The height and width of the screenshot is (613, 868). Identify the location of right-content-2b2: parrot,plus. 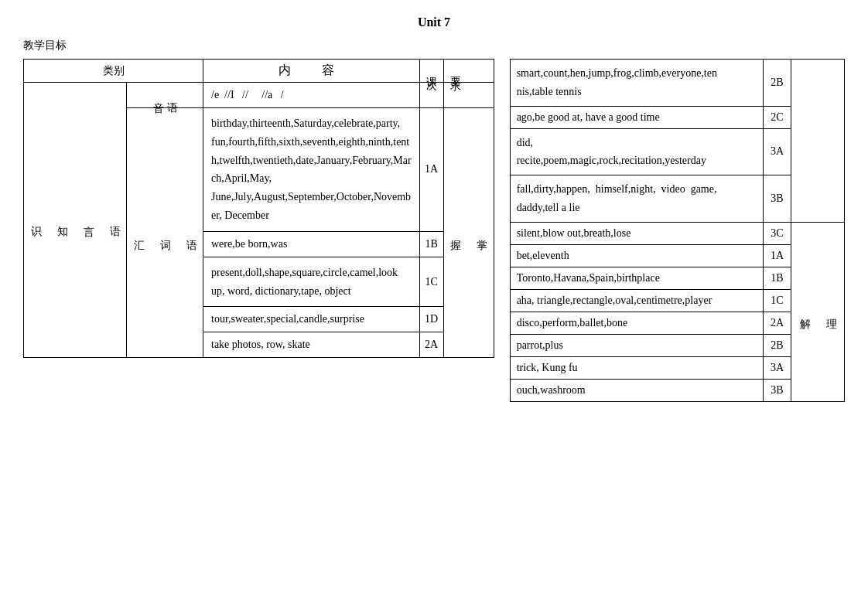
(636, 345).